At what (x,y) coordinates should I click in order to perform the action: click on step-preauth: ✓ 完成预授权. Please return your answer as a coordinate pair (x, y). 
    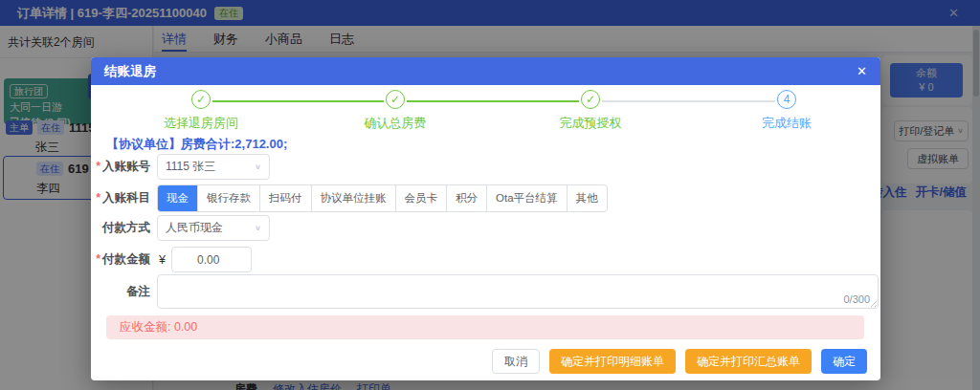
    Looking at the image, I should click on (590, 111).